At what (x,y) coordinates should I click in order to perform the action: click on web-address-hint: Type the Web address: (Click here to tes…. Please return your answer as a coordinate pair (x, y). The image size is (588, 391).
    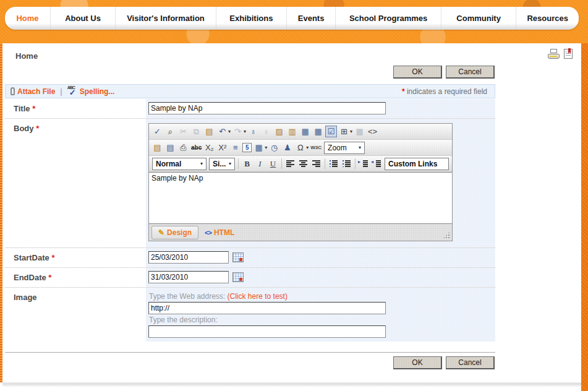
    Looking at the image, I should click on (320, 296).